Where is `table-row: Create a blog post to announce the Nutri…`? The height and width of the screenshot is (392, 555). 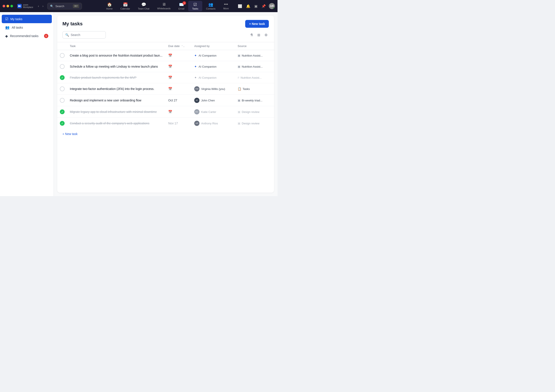
table-row: Create a blog post to announce the Nutri… is located at coordinates (166, 56).